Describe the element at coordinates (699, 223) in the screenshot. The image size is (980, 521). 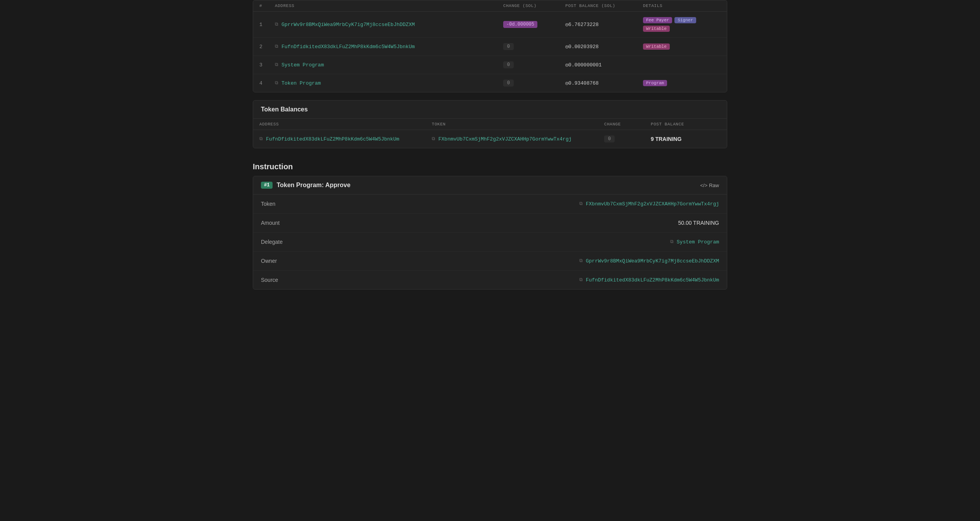
I see `amount-value: 50.00 TRAINING` at that location.